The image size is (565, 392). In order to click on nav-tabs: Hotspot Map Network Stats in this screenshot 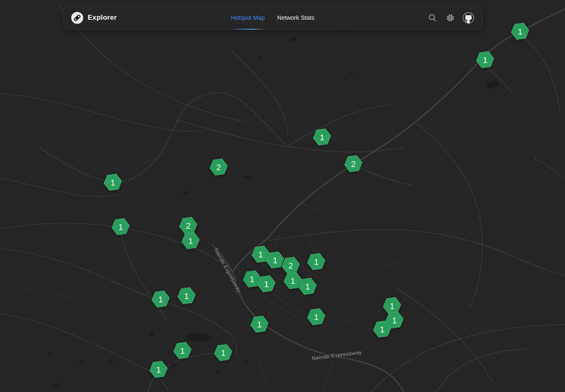, I will do `click(273, 18)`.